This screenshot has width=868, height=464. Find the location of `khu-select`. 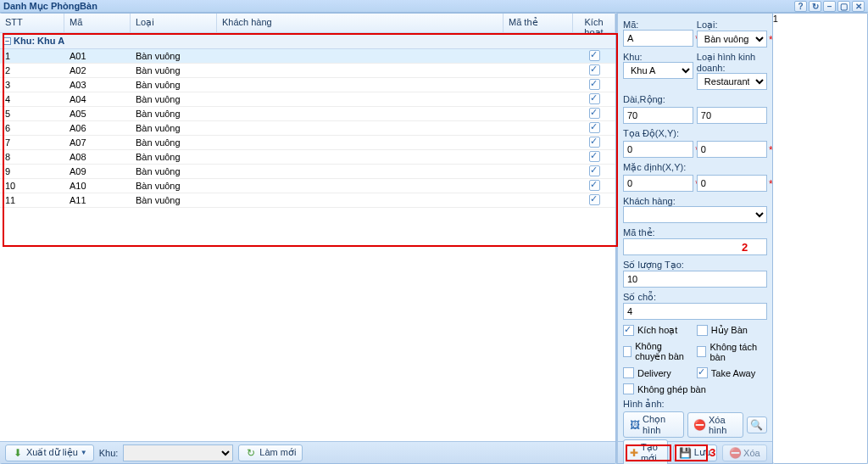

khu-select is located at coordinates (178, 453).